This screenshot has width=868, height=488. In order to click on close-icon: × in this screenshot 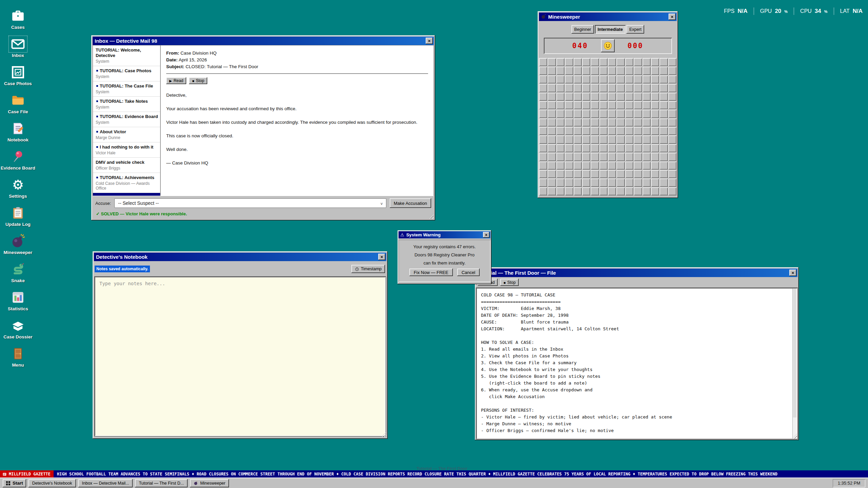, I will do `click(672, 17)`.